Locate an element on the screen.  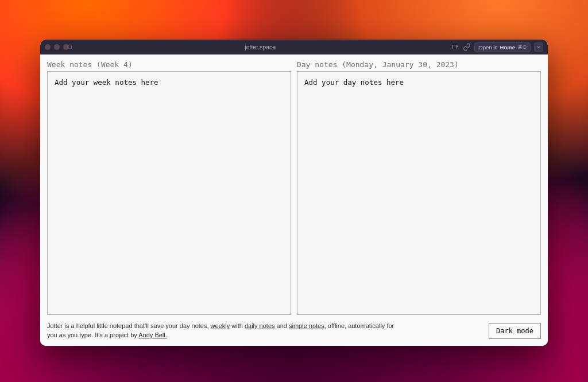
open-in-label-prefix: Open in is located at coordinates (488, 47).